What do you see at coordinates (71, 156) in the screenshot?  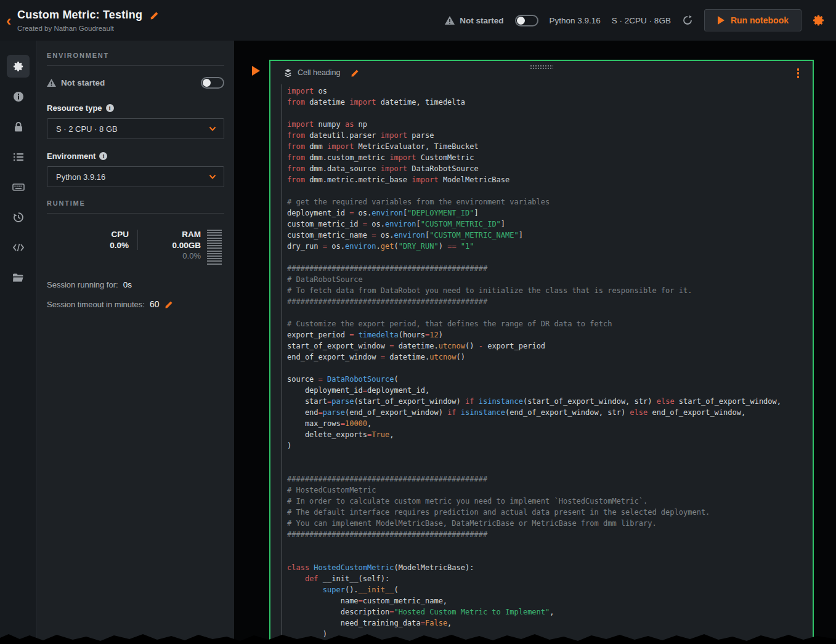 I see `environment-label: Environment` at bounding box center [71, 156].